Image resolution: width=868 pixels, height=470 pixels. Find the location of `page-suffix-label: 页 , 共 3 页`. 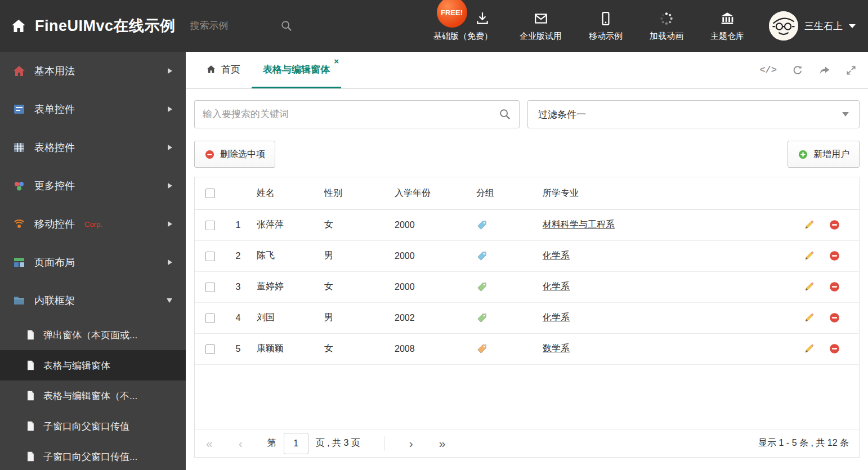

page-suffix-label: 页 , 共 3 页 is located at coordinates (338, 444).